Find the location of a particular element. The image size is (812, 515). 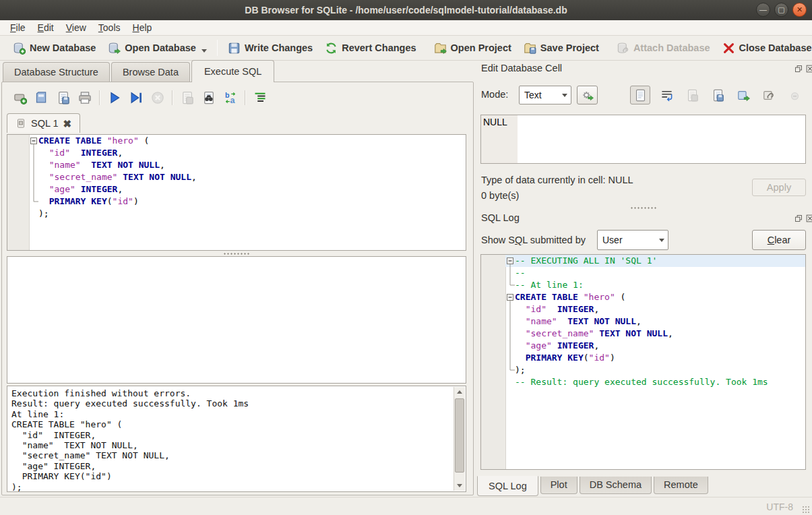

mode-select: Text is located at coordinates (545, 95).